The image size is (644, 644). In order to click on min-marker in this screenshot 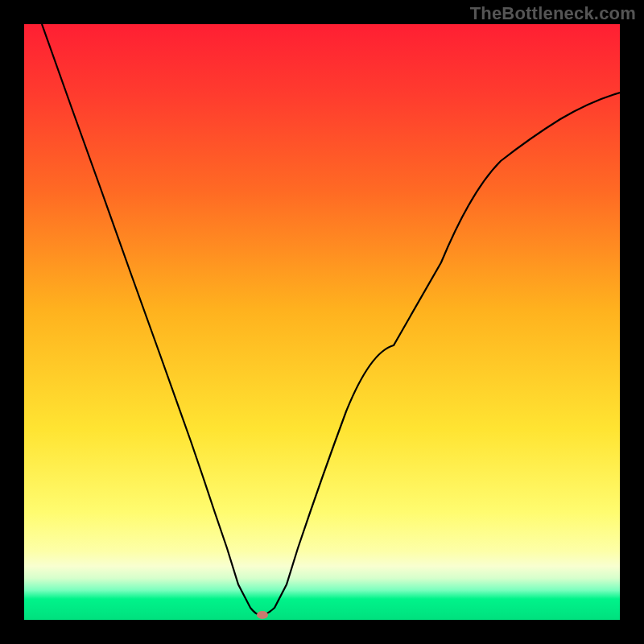, I will do `click(262, 615)`.